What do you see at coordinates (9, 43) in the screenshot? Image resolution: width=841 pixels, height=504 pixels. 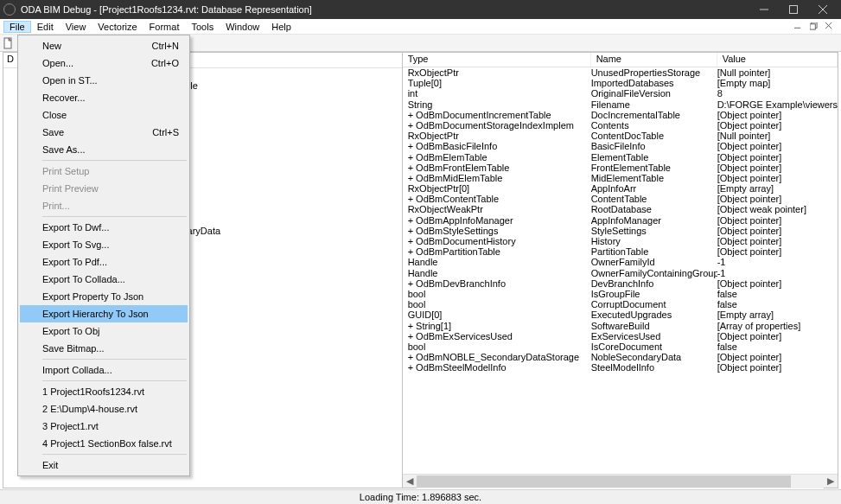 I see `new-file-icon` at bounding box center [9, 43].